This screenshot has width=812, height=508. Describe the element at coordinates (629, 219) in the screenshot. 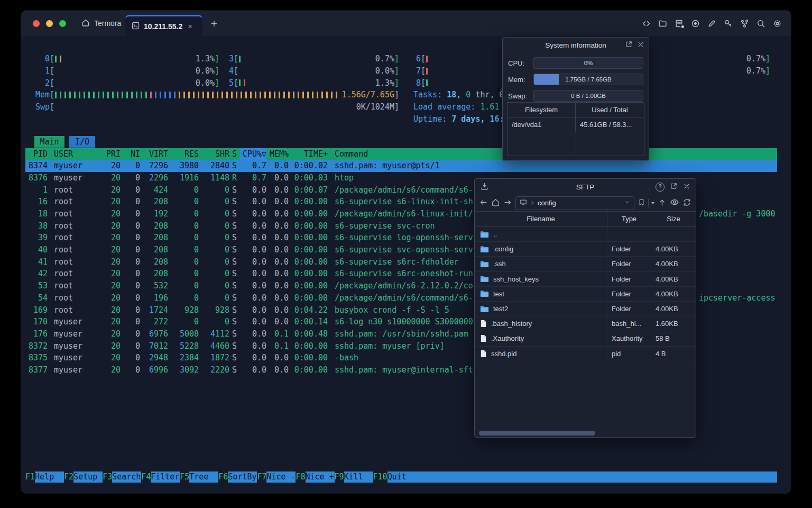

I see `type-column-header: Type` at that location.